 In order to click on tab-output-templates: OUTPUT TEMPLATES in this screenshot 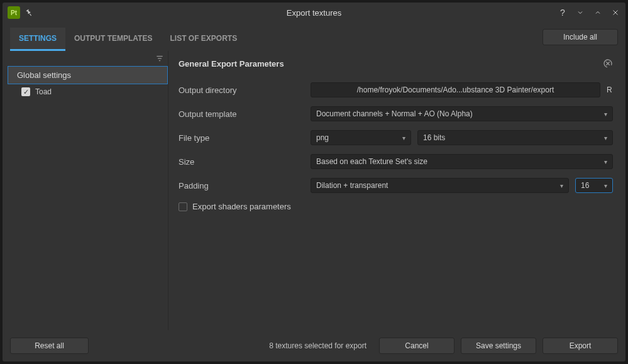, I will do `click(113, 39)`.